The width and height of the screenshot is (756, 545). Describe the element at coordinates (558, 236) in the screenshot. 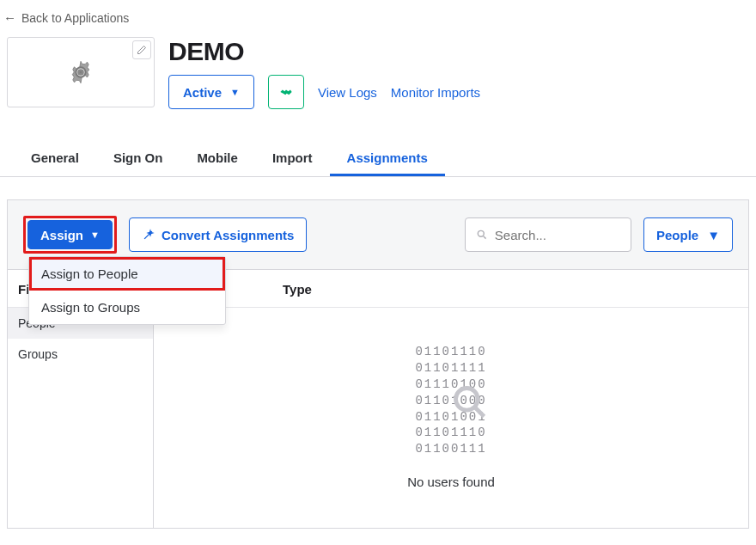

I see `search-input` at that location.